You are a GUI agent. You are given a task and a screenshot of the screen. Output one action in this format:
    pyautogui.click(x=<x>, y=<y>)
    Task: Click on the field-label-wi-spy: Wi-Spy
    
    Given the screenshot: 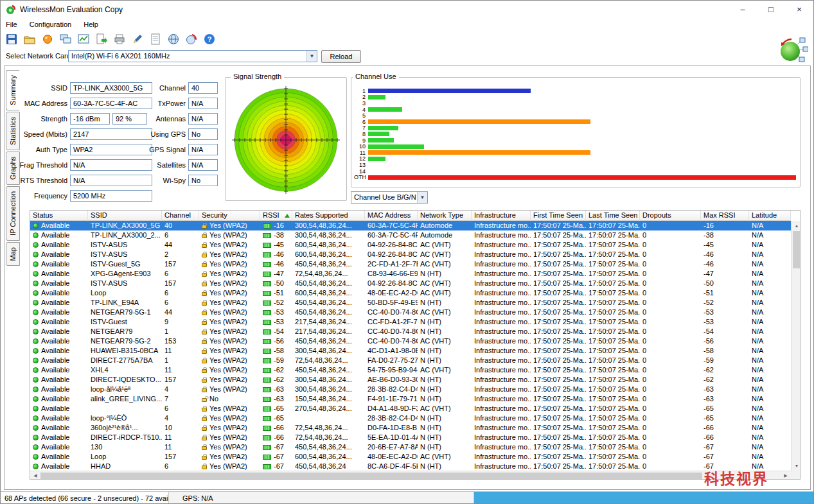 What is the action you would take?
    pyautogui.click(x=159, y=180)
    